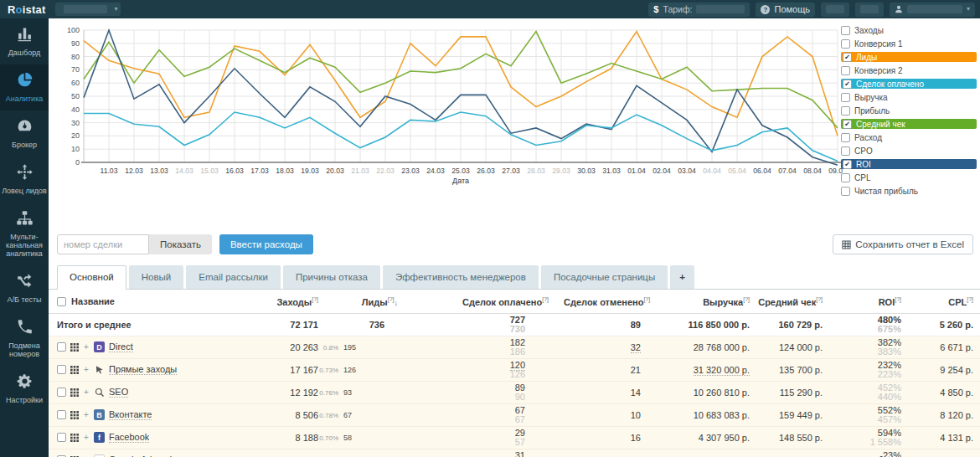 This screenshot has height=457, width=980. I want to click on project-selector-dropdown: ▾, so click(88, 9).